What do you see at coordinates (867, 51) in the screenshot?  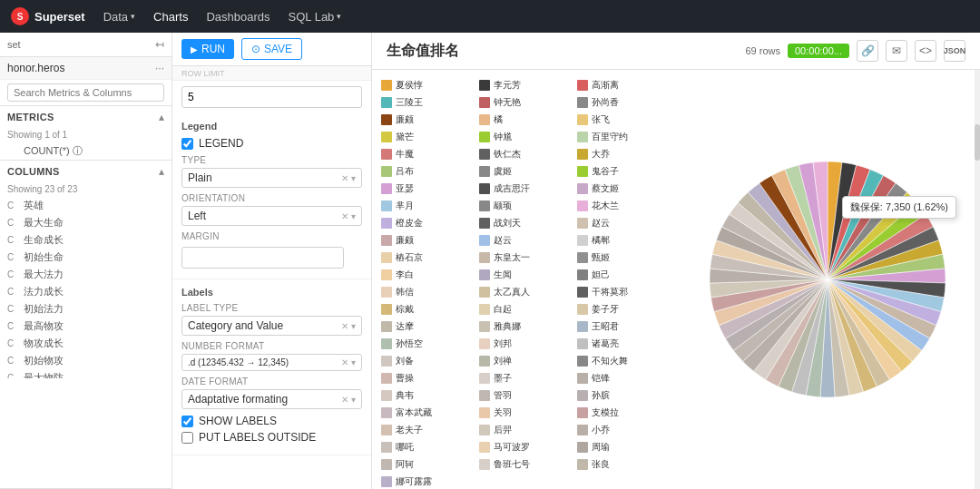 I see `link-icon: 🔗` at bounding box center [867, 51].